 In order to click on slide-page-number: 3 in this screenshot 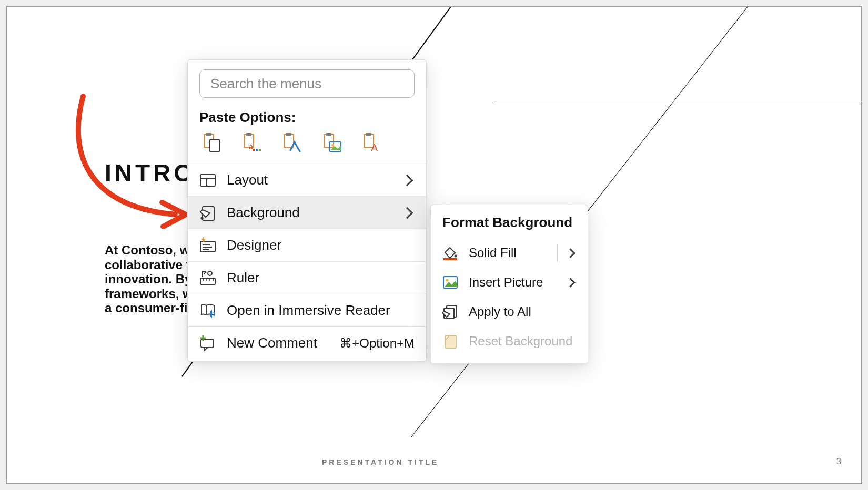, I will do `click(839, 462)`.